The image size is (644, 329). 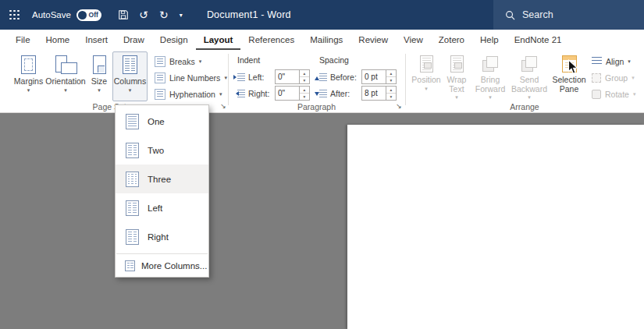 What do you see at coordinates (97, 40) in the screenshot?
I see `tab-insert: Insert` at bounding box center [97, 40].